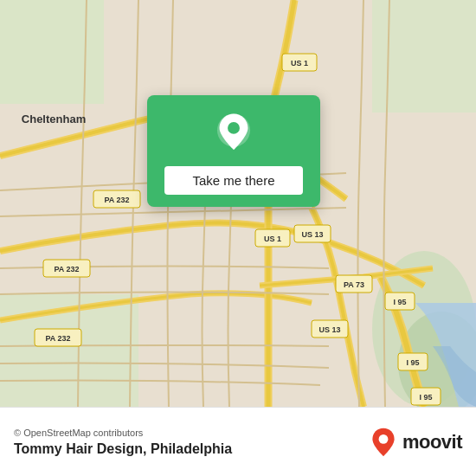 This screenshot has width=476, height=476. Describe the element at coordinates (234, 151) in the screenshot. I see `location-card: Take me there` at that location.